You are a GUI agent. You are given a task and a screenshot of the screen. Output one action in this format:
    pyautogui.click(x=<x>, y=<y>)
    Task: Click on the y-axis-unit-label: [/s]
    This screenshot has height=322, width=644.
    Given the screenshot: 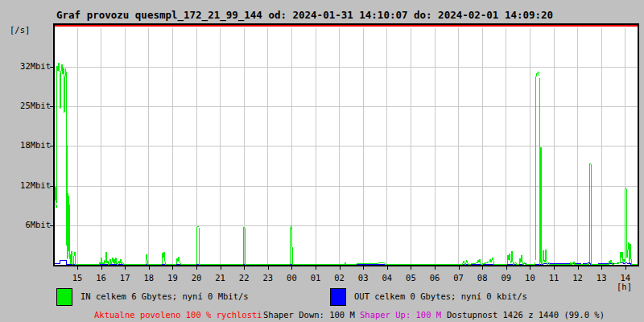 What is the action you would take?
    pyautogui.click(x=19, y=30)
    